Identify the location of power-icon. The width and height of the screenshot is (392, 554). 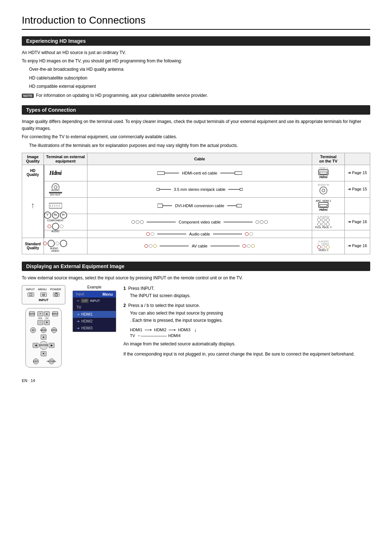
(56, 295).